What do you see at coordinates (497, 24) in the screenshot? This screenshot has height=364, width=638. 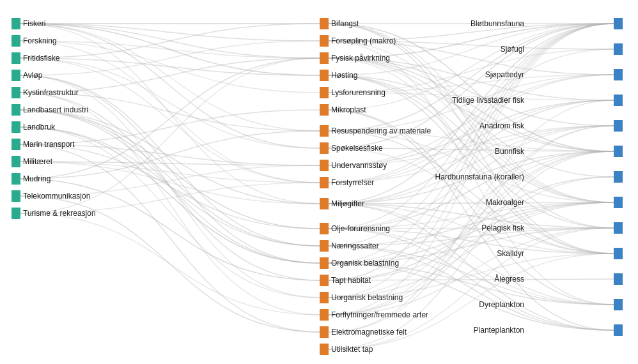 I see `svg-text: Bløtbunnsfauna` at bounding box center [497, 24].